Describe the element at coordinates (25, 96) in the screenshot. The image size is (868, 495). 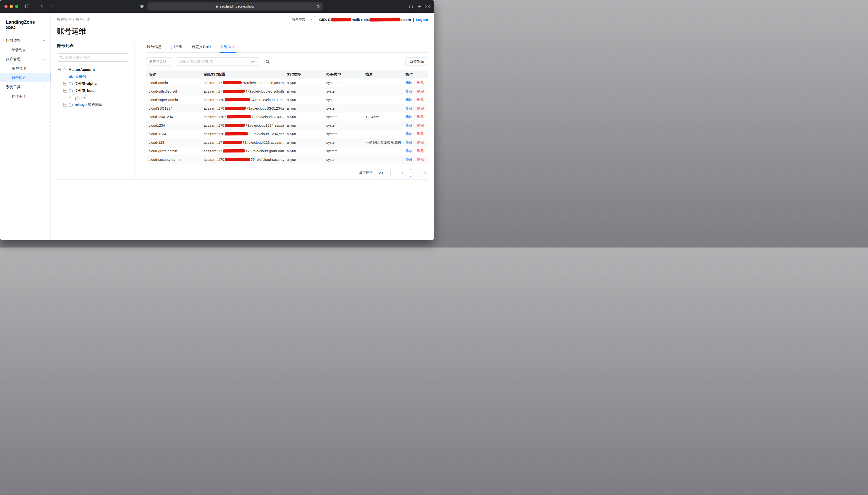
I see `sidebar-item-audit: 操作审计` at that location.